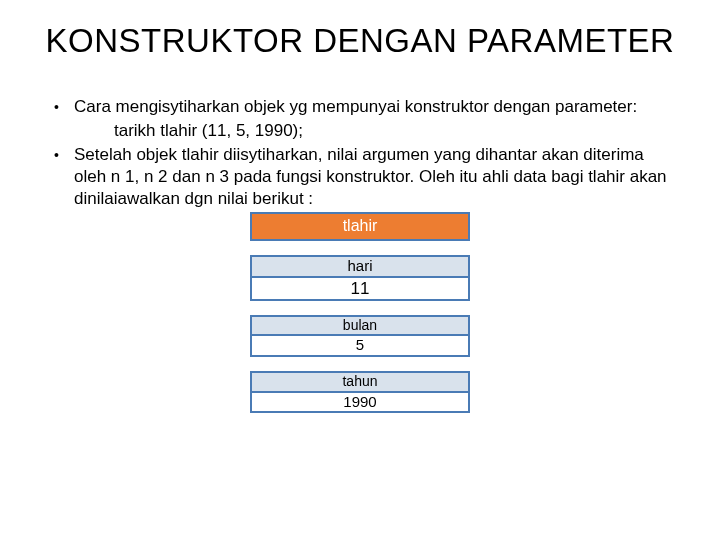 The image size is (720, 540). I want to click on field-box-bulan: bulan 5, so click(360, 336).